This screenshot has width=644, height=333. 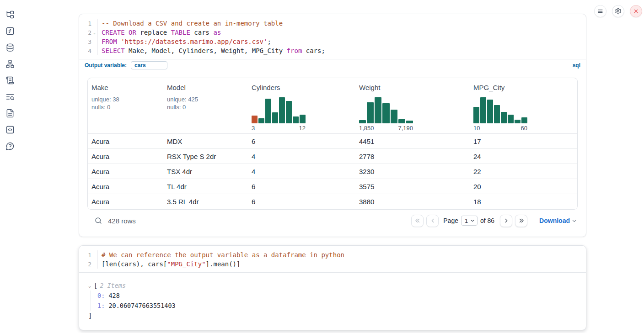 I want to click on table-cell: 24, so click(x=523, y=156).